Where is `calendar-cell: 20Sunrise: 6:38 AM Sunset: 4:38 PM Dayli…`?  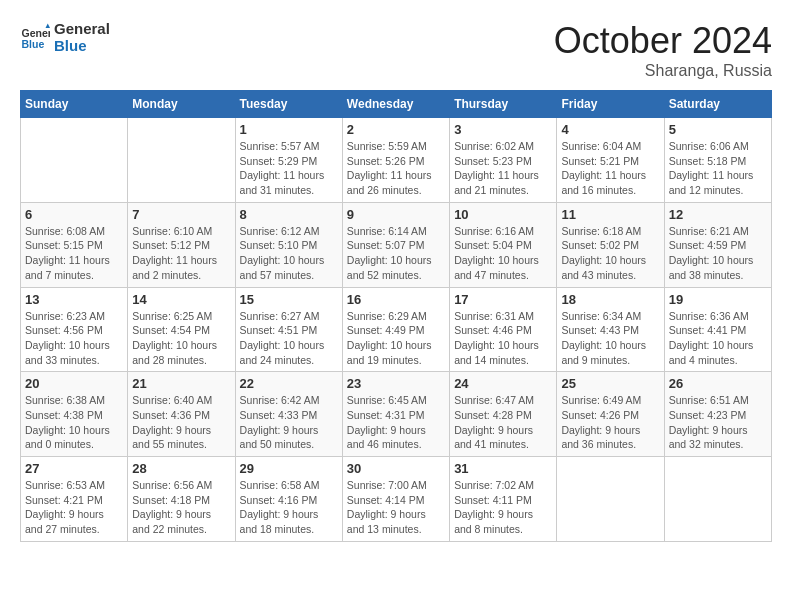
calendar-cell: 20Sunrise: 6:38 AM Sunset: 4:38 PM Dayli… is located at coordinates (74, 414).